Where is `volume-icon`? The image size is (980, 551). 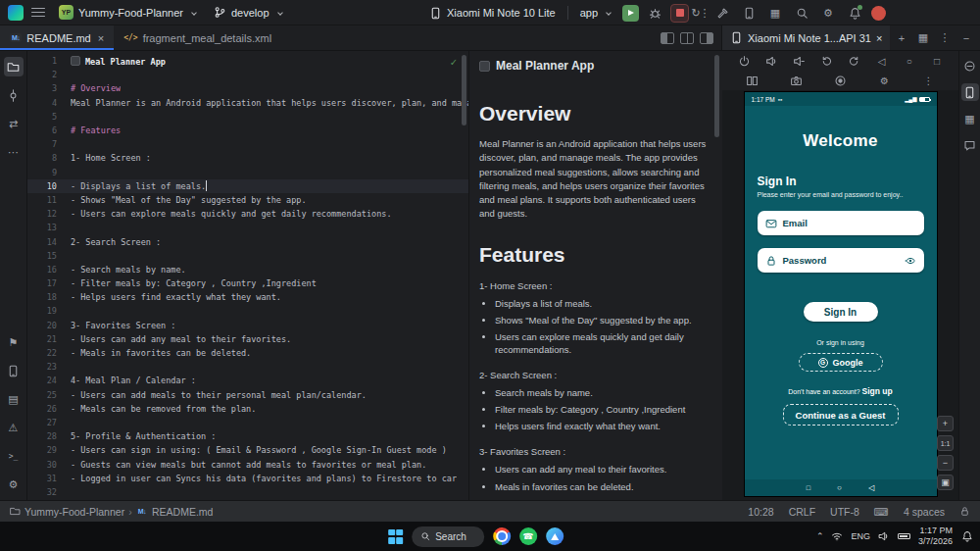
volume-icon is located at coordinates (884, 536).